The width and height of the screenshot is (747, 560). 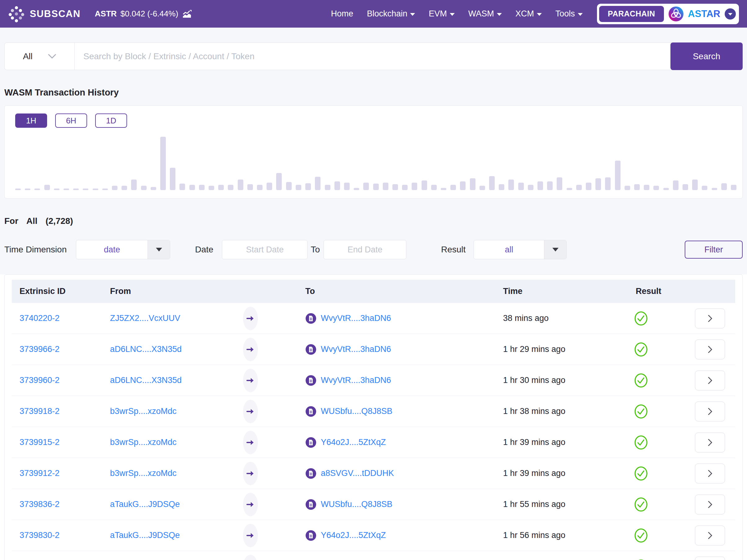 I want to click on nav-item-xcm: XCM, so click(x=529, y=14).